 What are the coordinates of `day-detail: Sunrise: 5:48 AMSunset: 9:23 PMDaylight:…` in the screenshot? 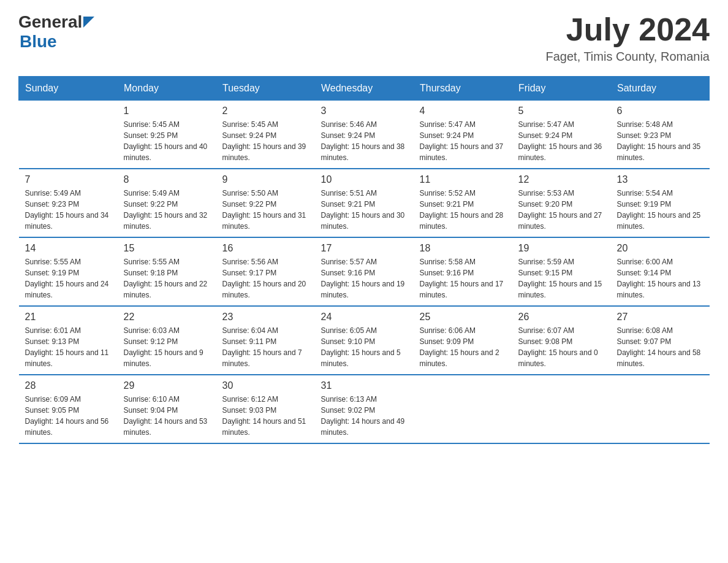 It's located at (661, 141).